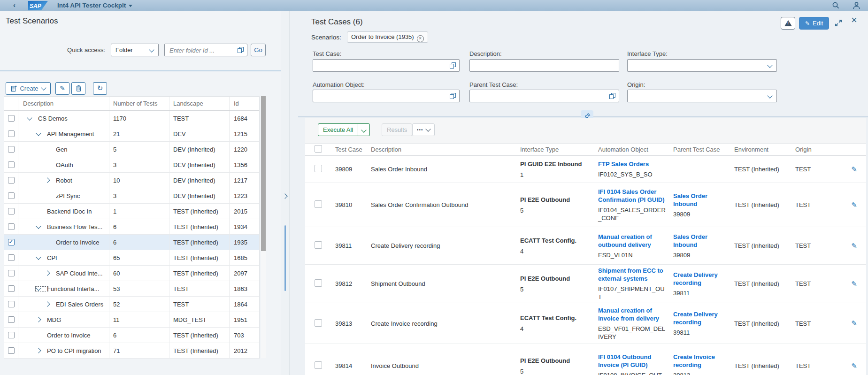 The height and width of the screenshot is (375, 868). Describe the element at coordinates (318, 149) in the screenshot. I see `select-all-checkbox` at that location.